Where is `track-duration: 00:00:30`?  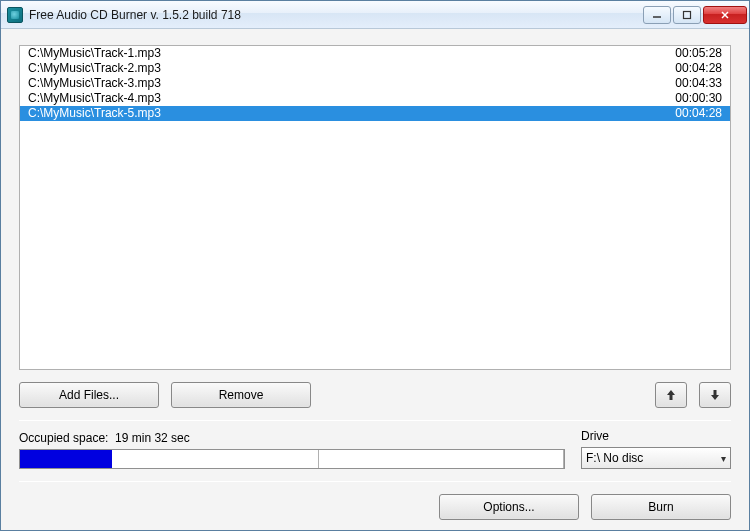
track-duration: 00:00:30 is located at coordinates (698, 98).